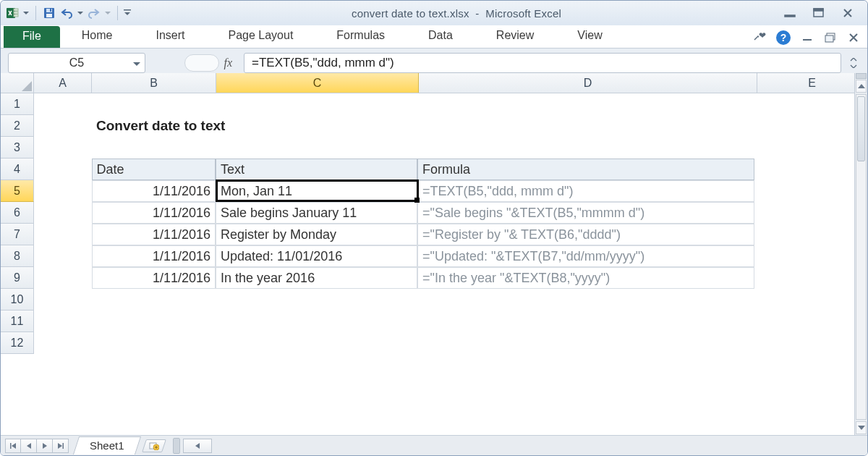  What do you see at coordinates (63, 235) in the screenshot?
I see `cell-A7` at bounding box center [63, 235].